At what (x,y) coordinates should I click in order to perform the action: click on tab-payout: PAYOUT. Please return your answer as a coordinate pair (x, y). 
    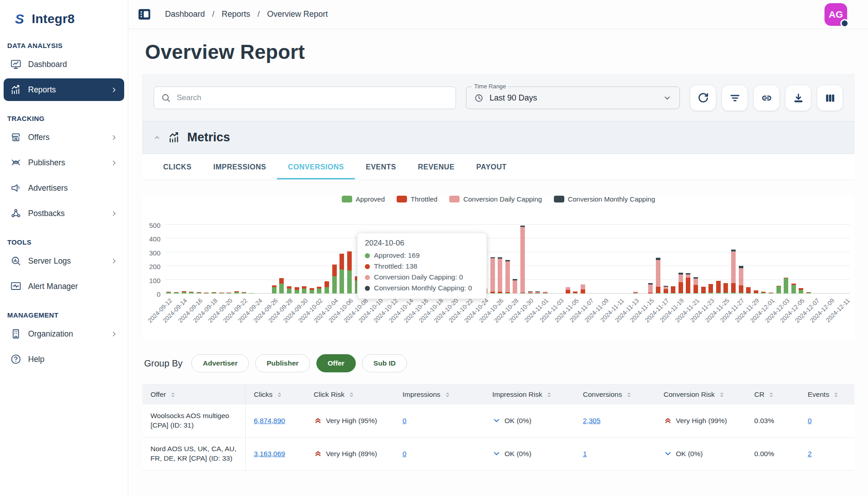
    Looking at the image, I should click on (491, 167).